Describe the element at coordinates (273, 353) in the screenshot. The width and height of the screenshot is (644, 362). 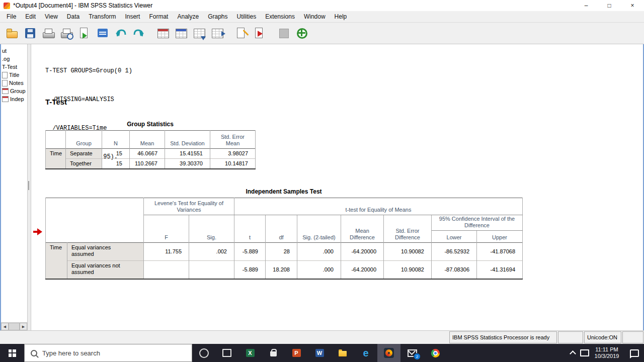
I see `taskbar-store` at that location.